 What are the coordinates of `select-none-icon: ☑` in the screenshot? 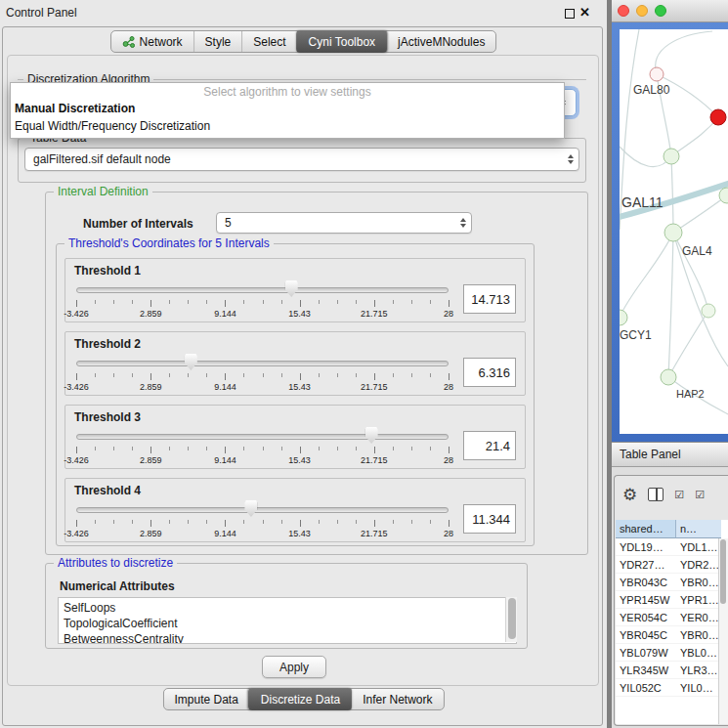 It's located at (700, 494).